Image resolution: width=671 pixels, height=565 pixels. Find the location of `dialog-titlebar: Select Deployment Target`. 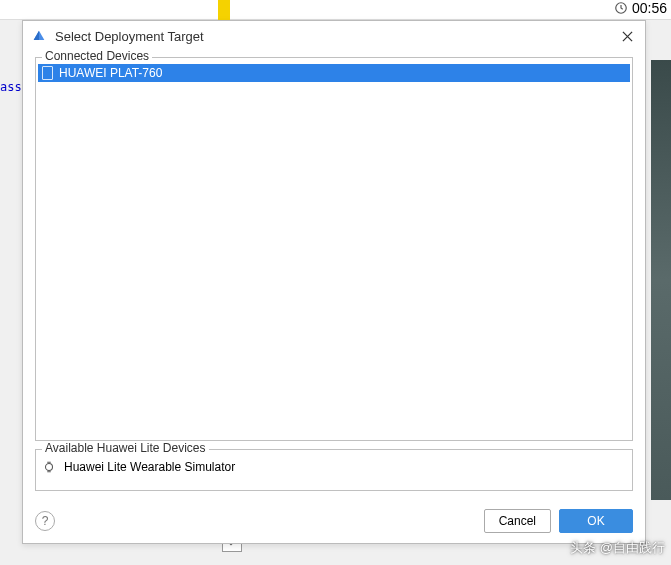

dialog-titlebar: Select Deployment Target is located at coordinates (334, 36).